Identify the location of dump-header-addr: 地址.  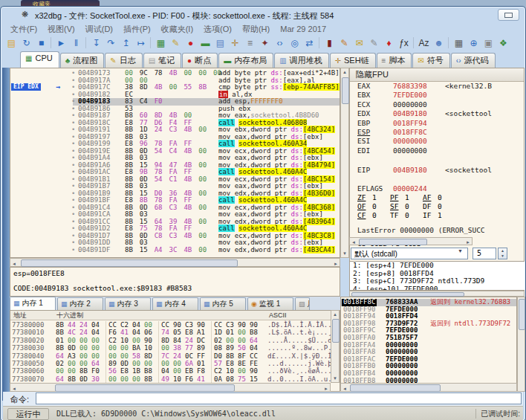
(20, 315).